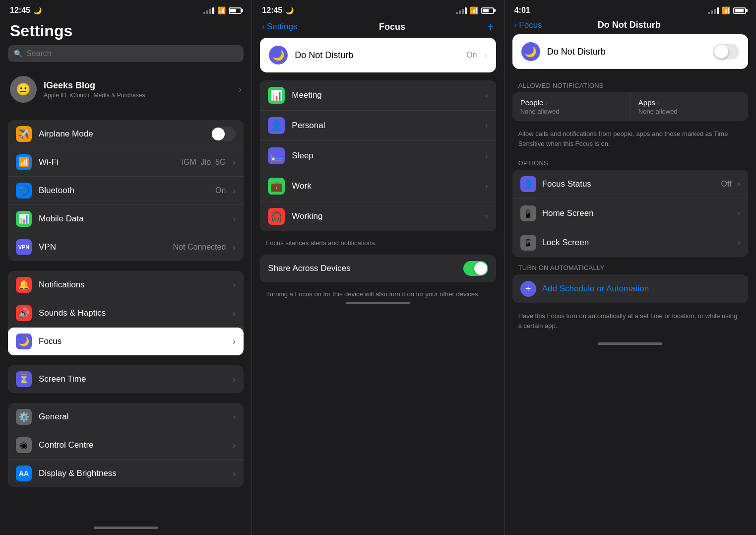 The image size is (756, 535). What do you see at coordinates (630, 107) in the screenshot?
I see `allowed-notifications-section: People › None allowed Apps › None allowe…` at bounding box center [630, 107].